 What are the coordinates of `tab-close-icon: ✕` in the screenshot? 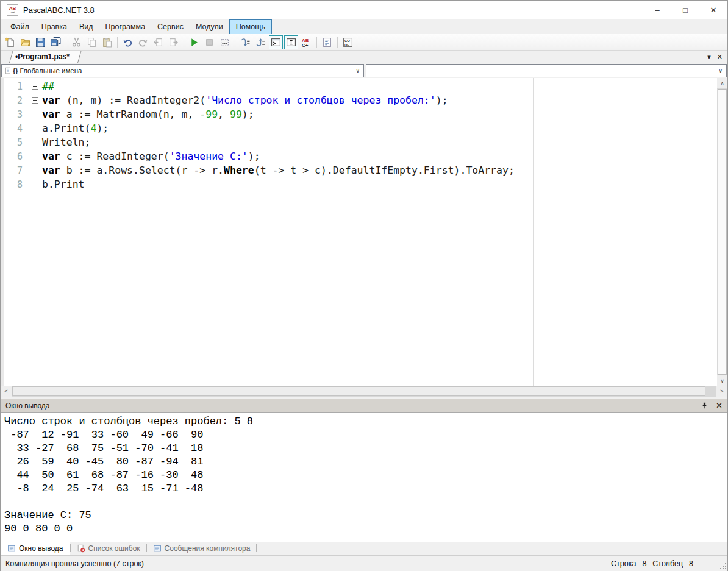 It's located at (719, 57).